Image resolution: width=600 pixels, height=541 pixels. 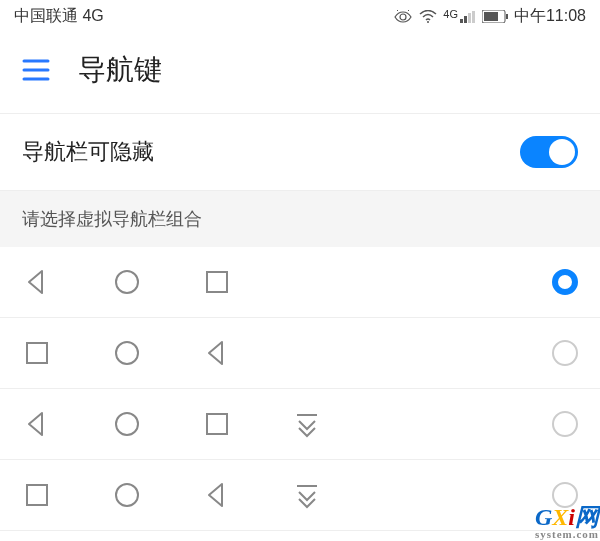 What do you see at coordinates (549, 152) in the screenshot?
I see `toggle-switch` at bounding box center [549, 152].